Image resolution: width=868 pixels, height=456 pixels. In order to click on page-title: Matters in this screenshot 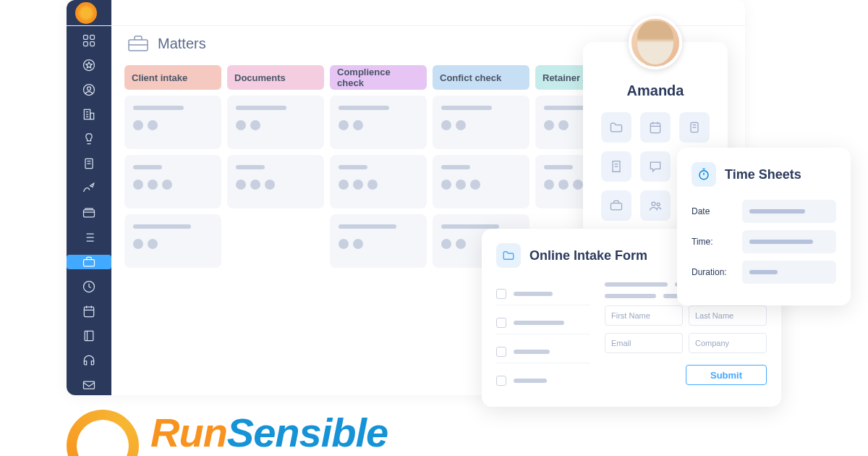, I will do `click(182, 43)`.